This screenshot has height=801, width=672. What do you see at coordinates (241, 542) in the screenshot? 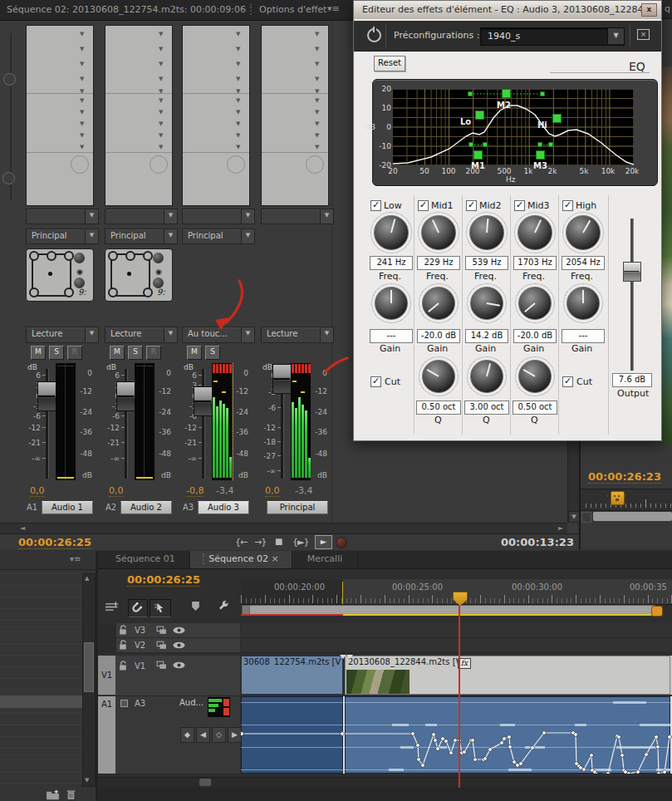
I see `goto-in-icon: {←` at bounding box center [241, 542].